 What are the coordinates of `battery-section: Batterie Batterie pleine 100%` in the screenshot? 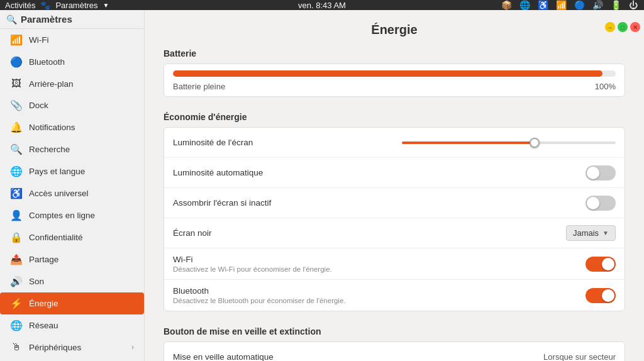 It's located at (394, 73).